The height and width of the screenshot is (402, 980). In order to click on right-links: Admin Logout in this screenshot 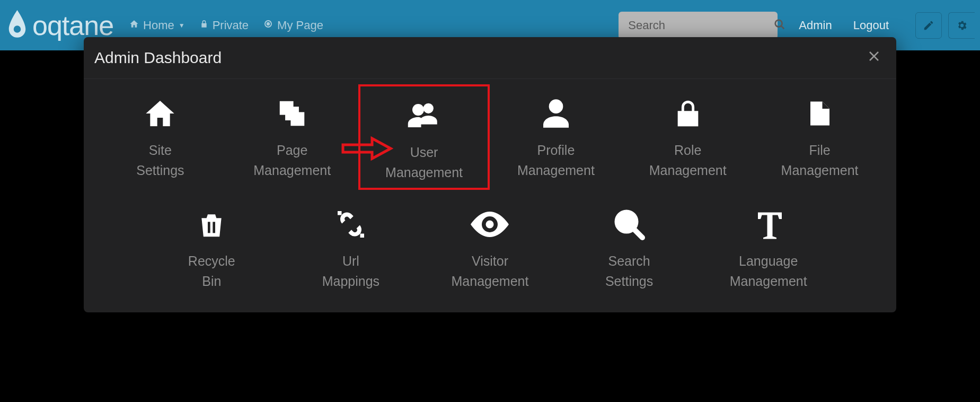, I will do `click(887, 25)`.